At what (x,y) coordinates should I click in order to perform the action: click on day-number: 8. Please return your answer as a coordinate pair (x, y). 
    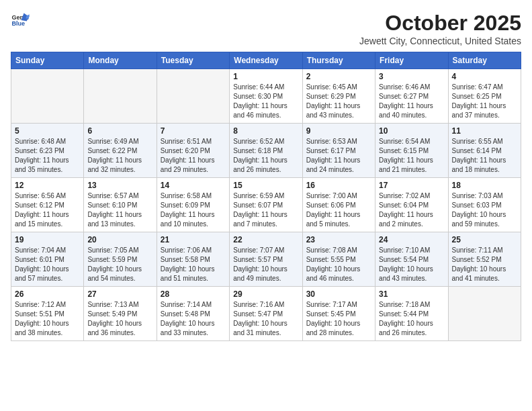
    Looking at the image, I should click on (266, 131).